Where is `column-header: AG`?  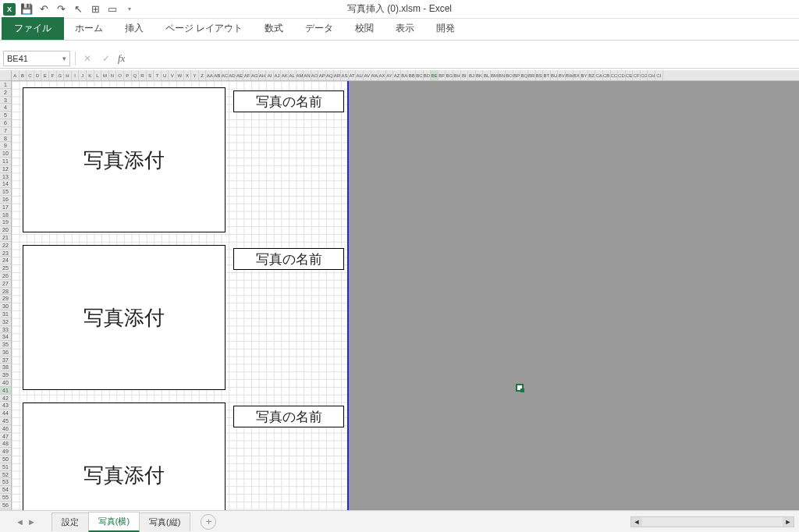 column-header: AG is located at coordinates (255, 75).